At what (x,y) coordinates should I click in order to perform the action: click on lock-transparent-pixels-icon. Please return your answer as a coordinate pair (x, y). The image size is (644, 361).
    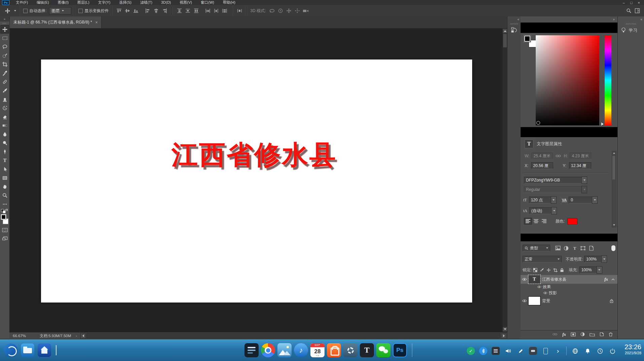
    Looking at the image, I should click on (535, 270).